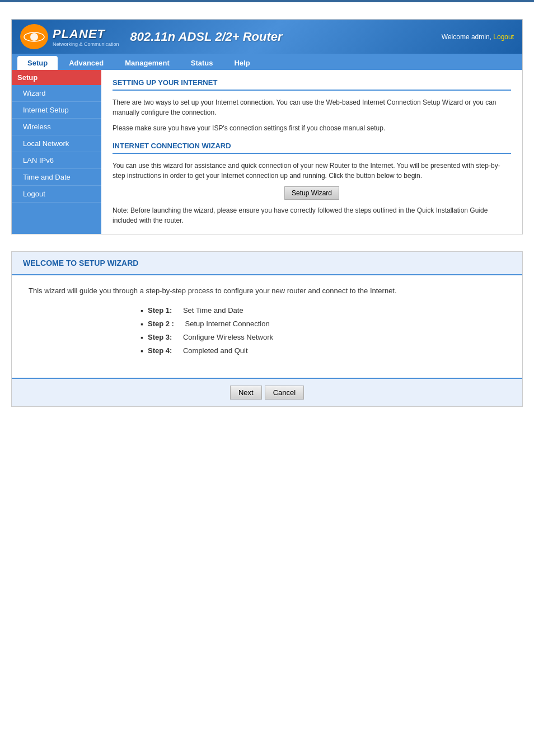  I want to click on top-border, so click(267, 1).